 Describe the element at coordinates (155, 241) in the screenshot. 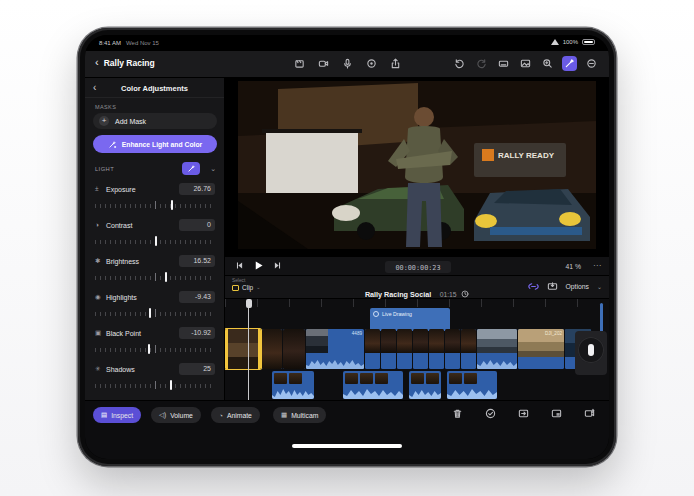

I see `contrast-slider-track` at that location.